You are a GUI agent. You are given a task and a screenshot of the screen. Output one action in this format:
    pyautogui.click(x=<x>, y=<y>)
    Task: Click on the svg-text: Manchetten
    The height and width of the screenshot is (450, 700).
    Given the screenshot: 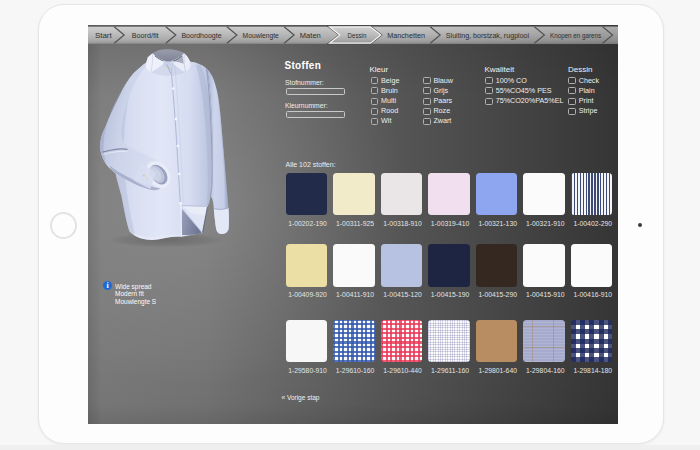 What is the action you would take?
    pyautogui.click(x=406, y=36)
    